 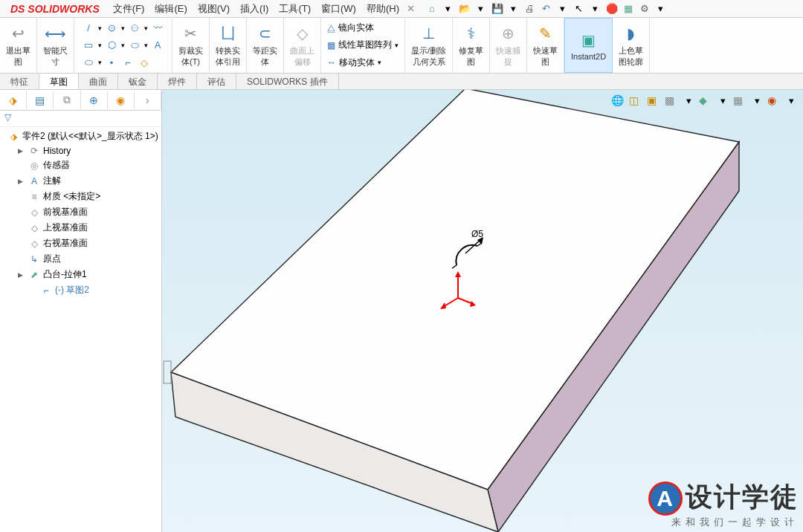 What do you see at coordinates (294, 9) in the screenshot?
I see `menu-tools: 工具(T)` at bounding box center [294, 9].